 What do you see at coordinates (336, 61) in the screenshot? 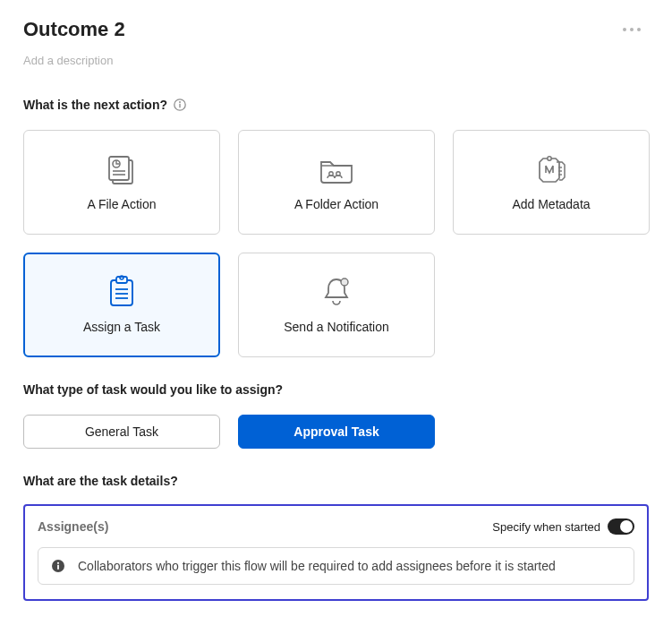
I see `description-input: Add a description` at bounding box center [336, 61].